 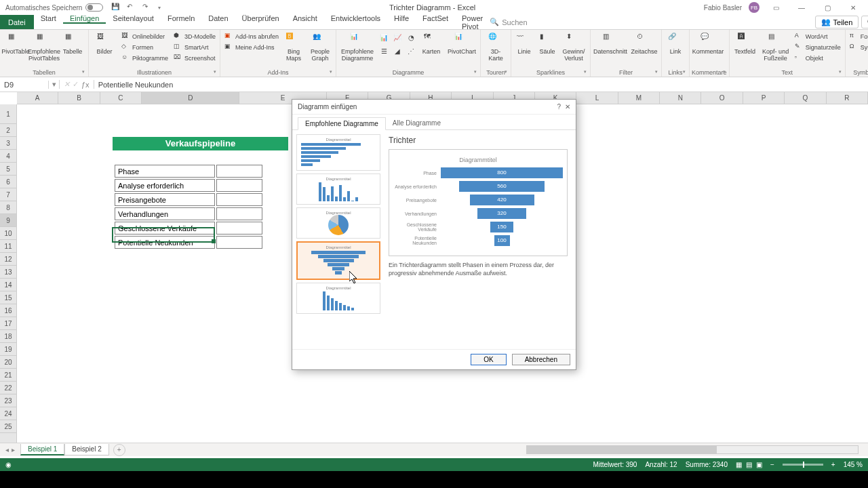 I want to click on cancel-formula-icon: ✕, so click(x=66, y=84).